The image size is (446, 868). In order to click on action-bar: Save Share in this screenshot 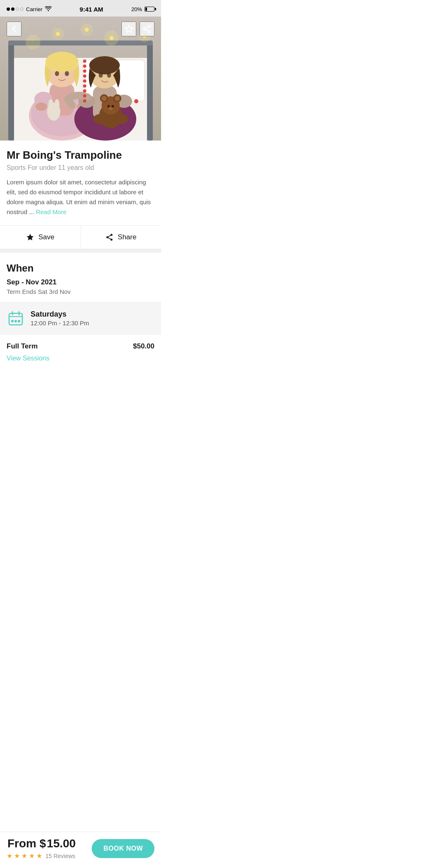, I will do `click(81, 237)`.